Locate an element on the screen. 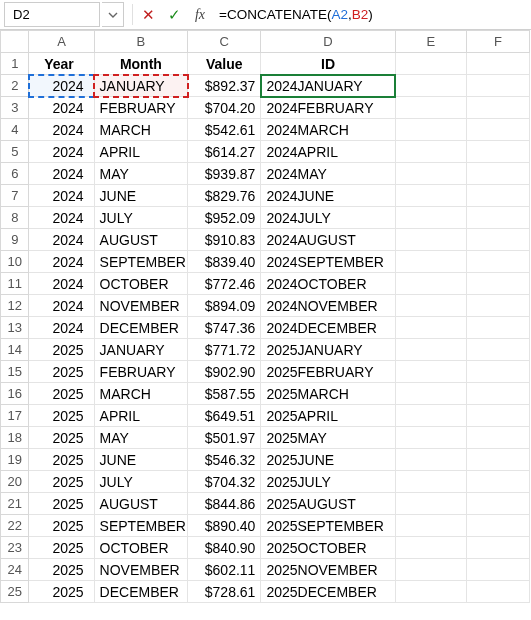 This screenshot has width=531, height=620. accept-button: ✓ is located at coordinates (174, 14).